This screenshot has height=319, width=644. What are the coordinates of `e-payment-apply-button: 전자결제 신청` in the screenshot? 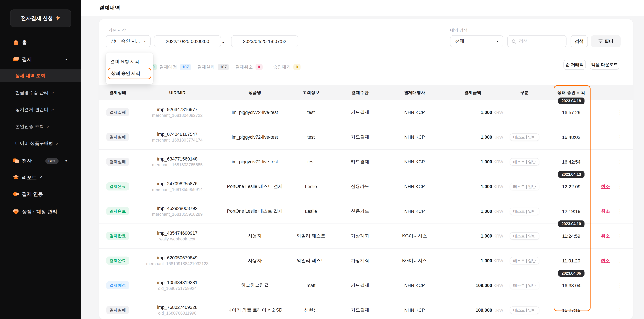 It's located at (40, 18).